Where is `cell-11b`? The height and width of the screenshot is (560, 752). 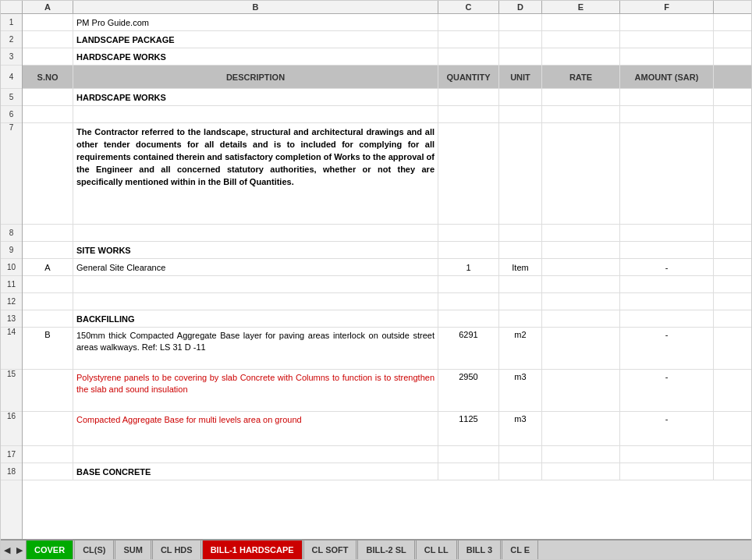
cell-11b is located at coordinates (256, 284).